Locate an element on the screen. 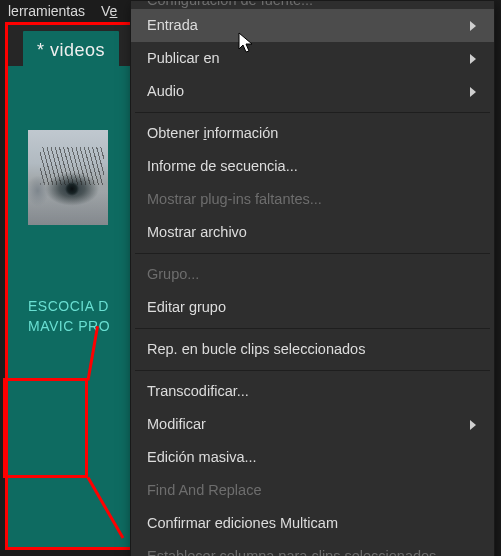 The height and width of the screenshot is (556, 501). annotation-line is located at coordinates (106, 508).